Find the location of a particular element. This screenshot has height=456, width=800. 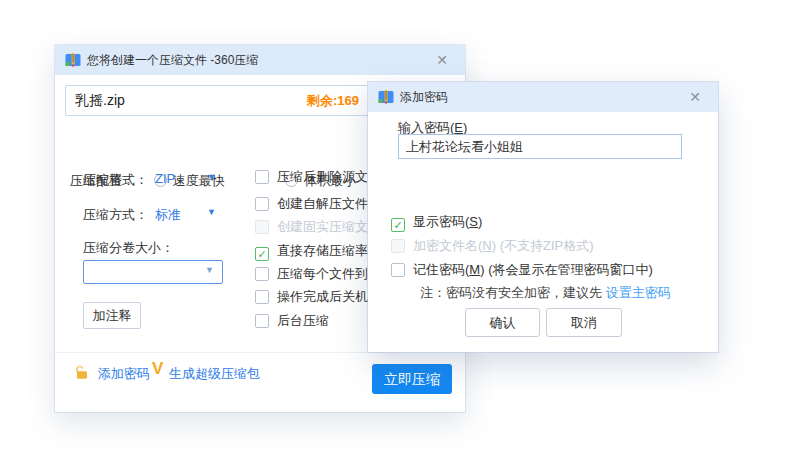

format-select: ZIP is located at coordinates (165, 178).